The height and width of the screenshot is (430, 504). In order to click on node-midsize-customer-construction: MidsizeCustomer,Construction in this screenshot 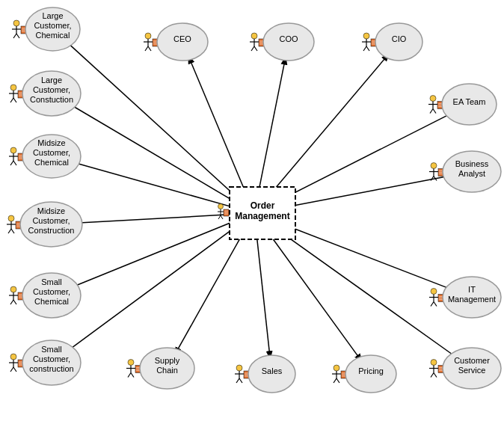, I will do `click(45, 224)`.